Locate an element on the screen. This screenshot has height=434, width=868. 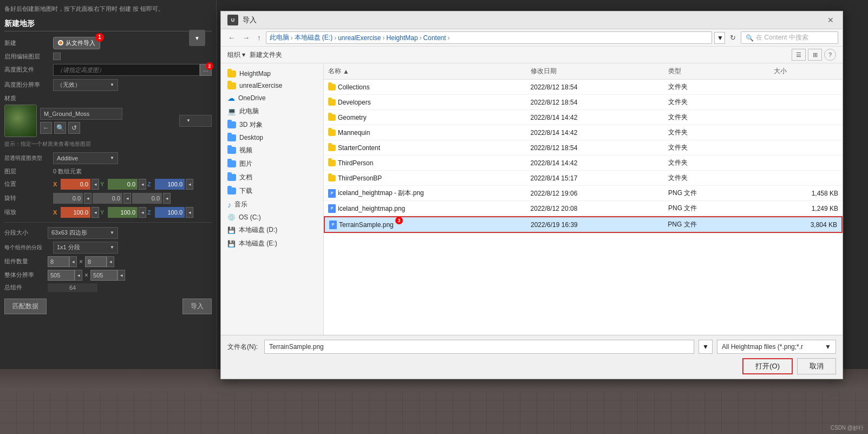
rot-y-stepper: ◂ is located at coordinates (127, 198).